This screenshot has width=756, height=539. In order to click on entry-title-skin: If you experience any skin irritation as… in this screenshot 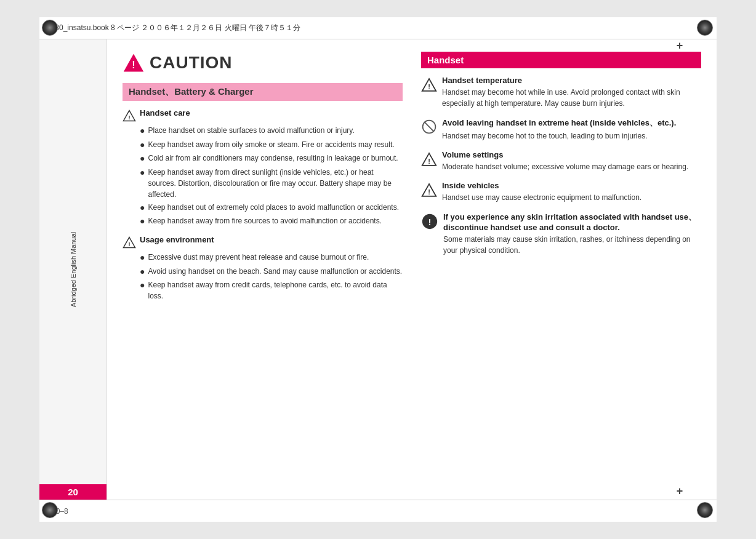, I will do `click(573, 222)`.